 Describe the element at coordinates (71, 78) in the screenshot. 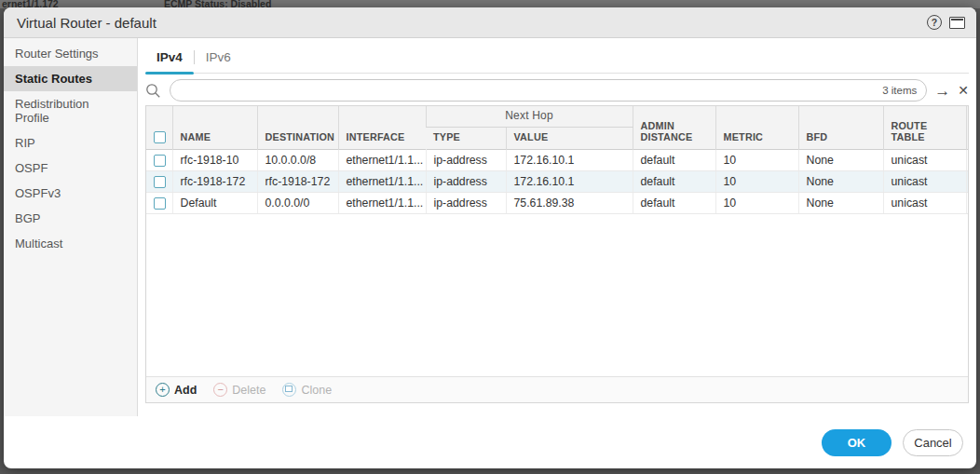

I see `sidebar-item-static-routes: Static Routes` at that location.